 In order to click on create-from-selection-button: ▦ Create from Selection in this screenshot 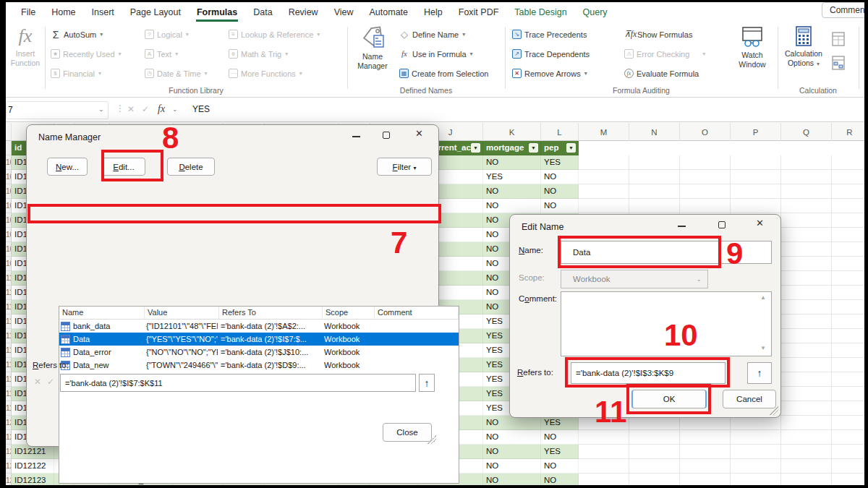, I will do `click(444, 74)`.